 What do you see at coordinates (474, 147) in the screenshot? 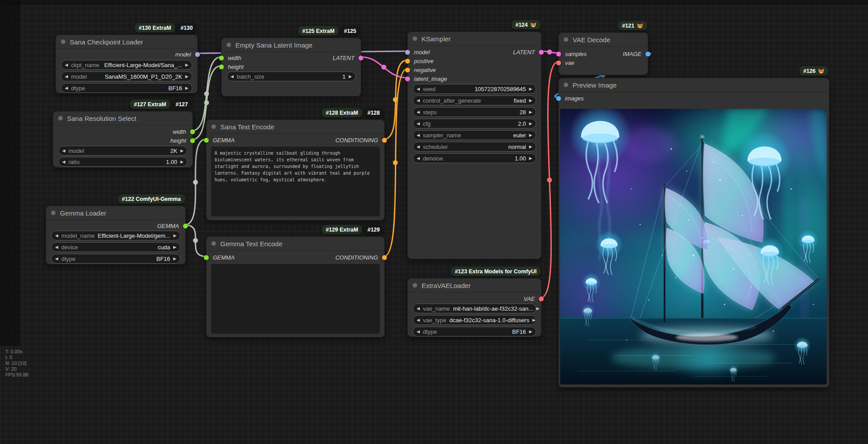
I see `widget-scheduler: ◀ scheduler normal ▶` at bounding box center [474, 147].